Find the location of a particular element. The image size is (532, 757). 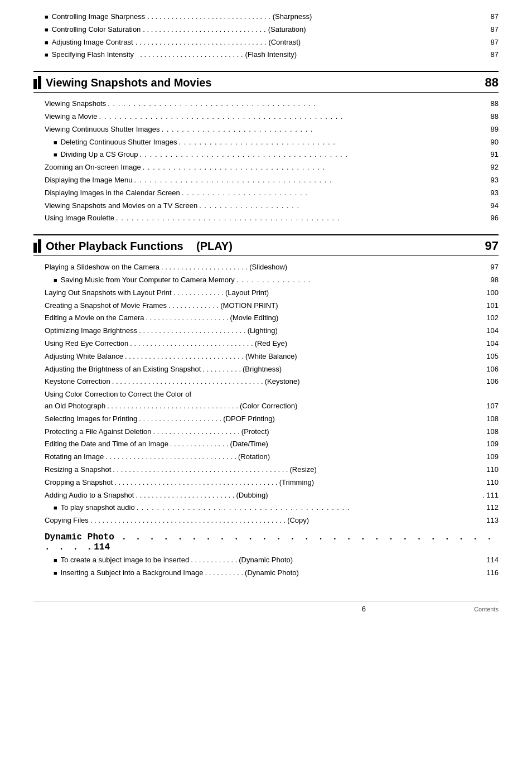

section-page: 97 is located at coordinates (492, 246).